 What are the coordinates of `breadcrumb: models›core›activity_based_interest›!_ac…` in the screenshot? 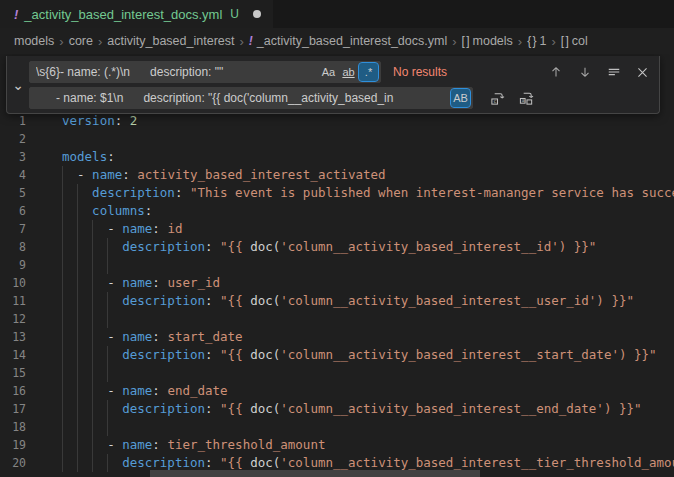 It's located at (337, 41).